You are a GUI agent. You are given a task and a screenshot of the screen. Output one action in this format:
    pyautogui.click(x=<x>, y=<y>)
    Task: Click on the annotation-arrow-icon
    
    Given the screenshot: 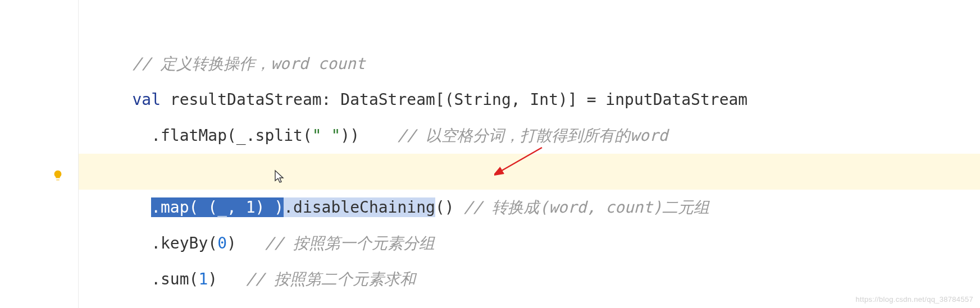 What is the action you would take?
    pyautogui.click(x=519, y=162)
    